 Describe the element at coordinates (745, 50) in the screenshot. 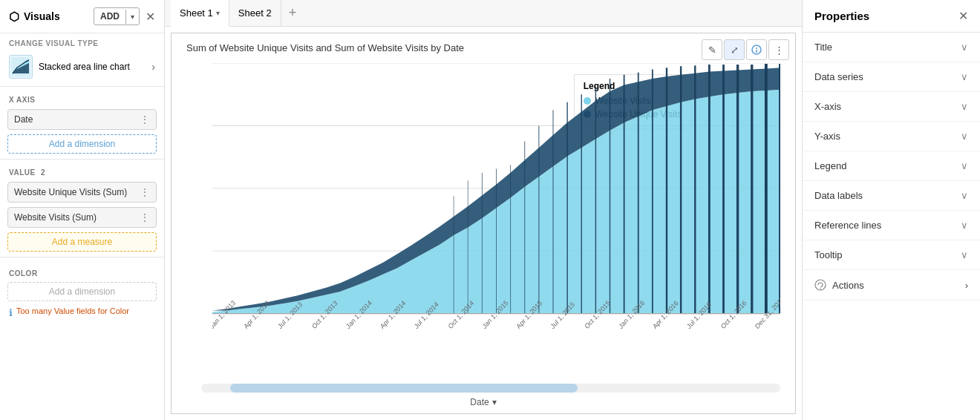

I see `chart-toolbar: ✎ ⤢ ⋮` at that location.